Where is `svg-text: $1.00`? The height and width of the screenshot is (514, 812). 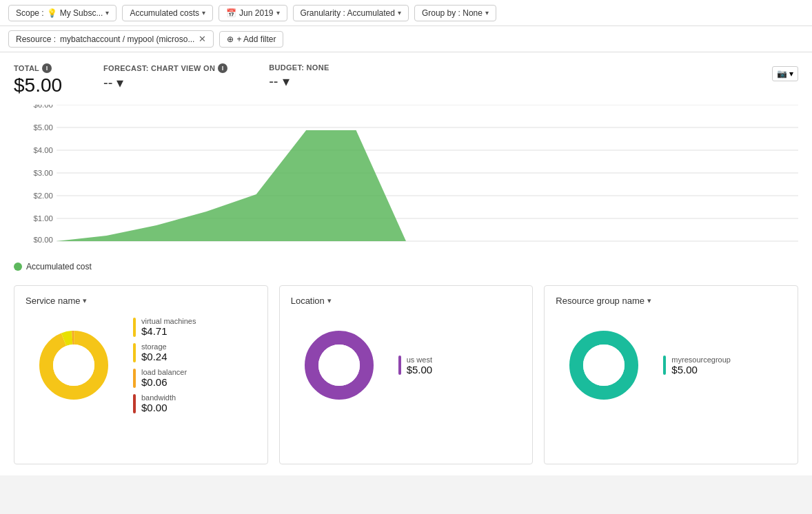
svg-text: $1.00 is located at coordinates (43, 218).